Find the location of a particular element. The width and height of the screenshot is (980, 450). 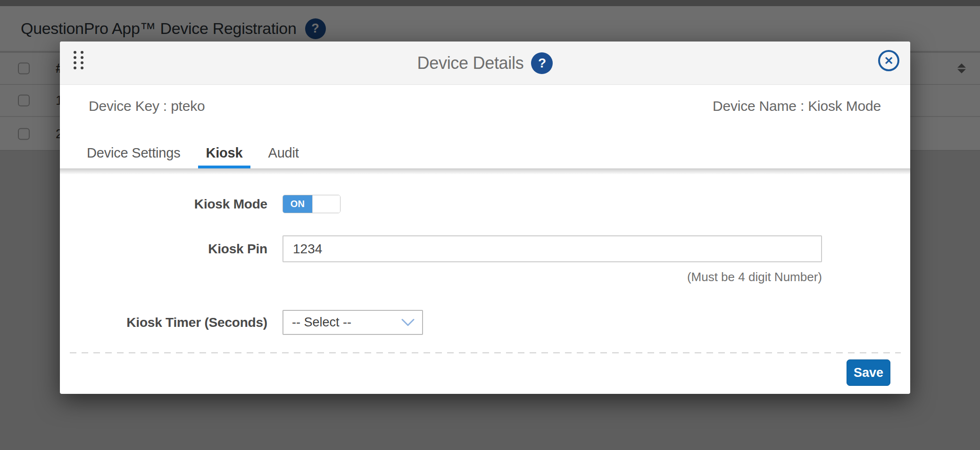

device-meta-row: Device Key : pteko Device Name : Kiosk M… is located at coordinates (485, 106).